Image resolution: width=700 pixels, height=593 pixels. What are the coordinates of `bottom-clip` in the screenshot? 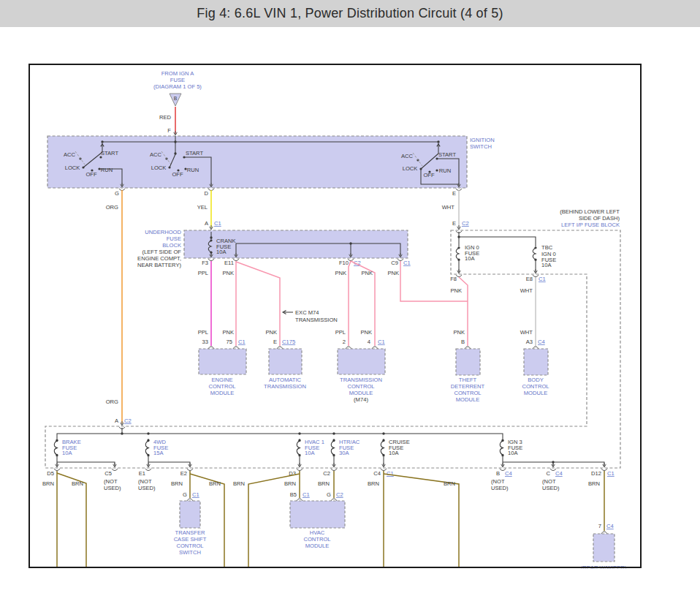 It's located at (350, 581).